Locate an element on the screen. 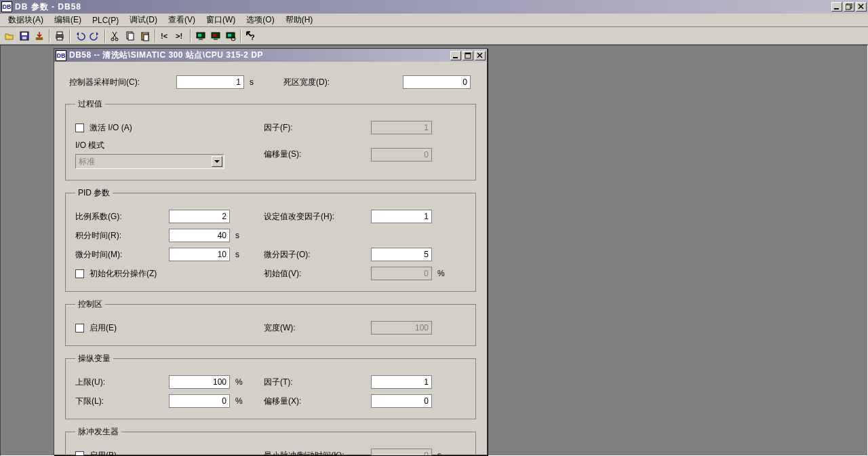 The height and width of the screenshot is (456, 868). ti-input is located at coordinates (199, 235).